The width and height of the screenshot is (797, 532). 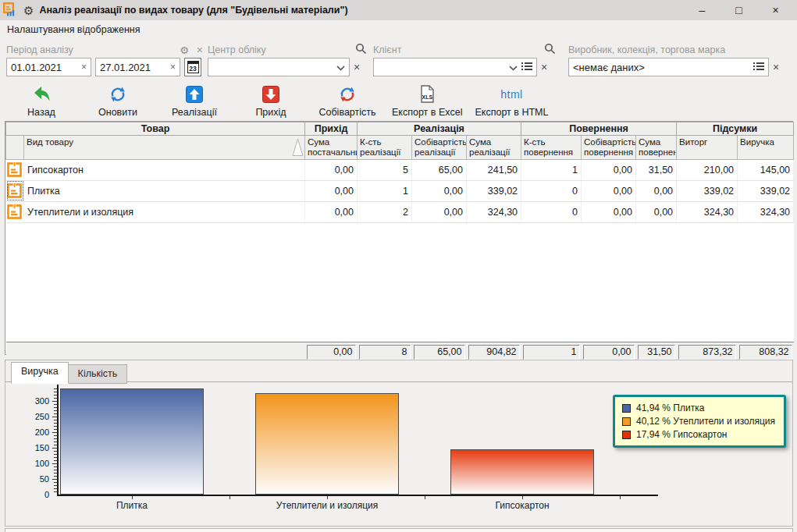 I want to click on value-cell: 65,00, so click(x=439, y=170).